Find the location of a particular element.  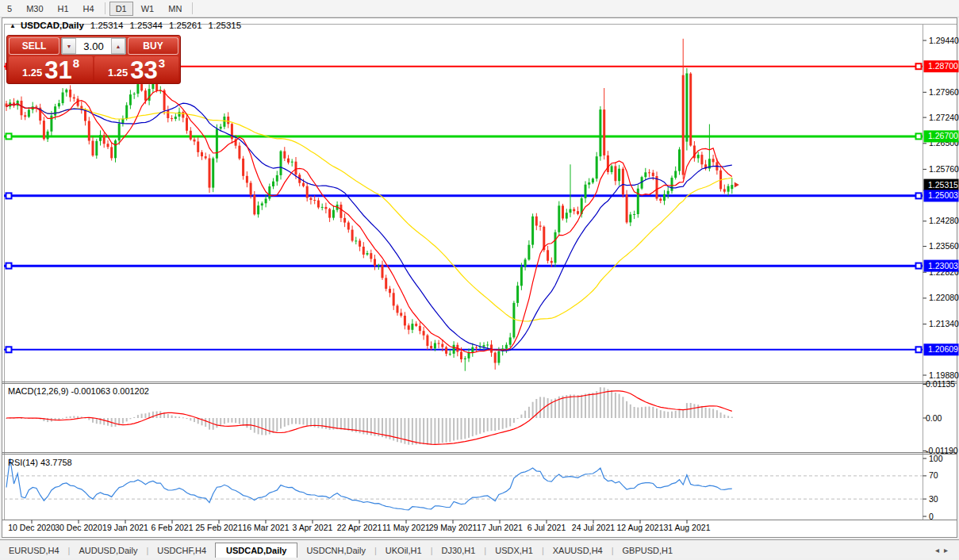

svg-text: 31 Aug 2021 is located at coordinates (687, 527).